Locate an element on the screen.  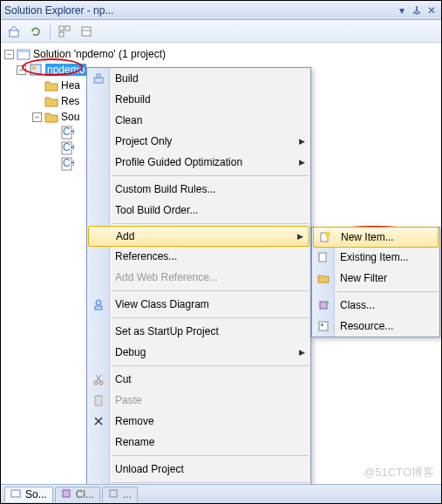
menu-label: Project Only is located at coordinates (143, 141).